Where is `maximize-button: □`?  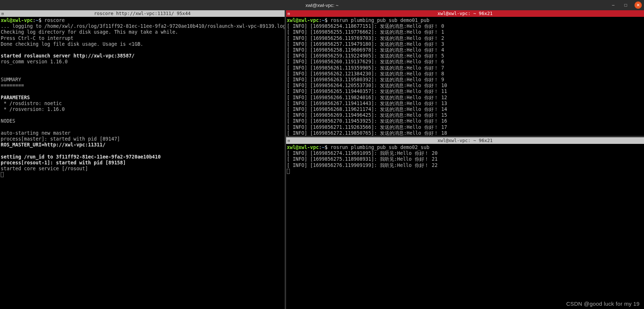 maximize-button: □ is located at coordinates (626, 5).